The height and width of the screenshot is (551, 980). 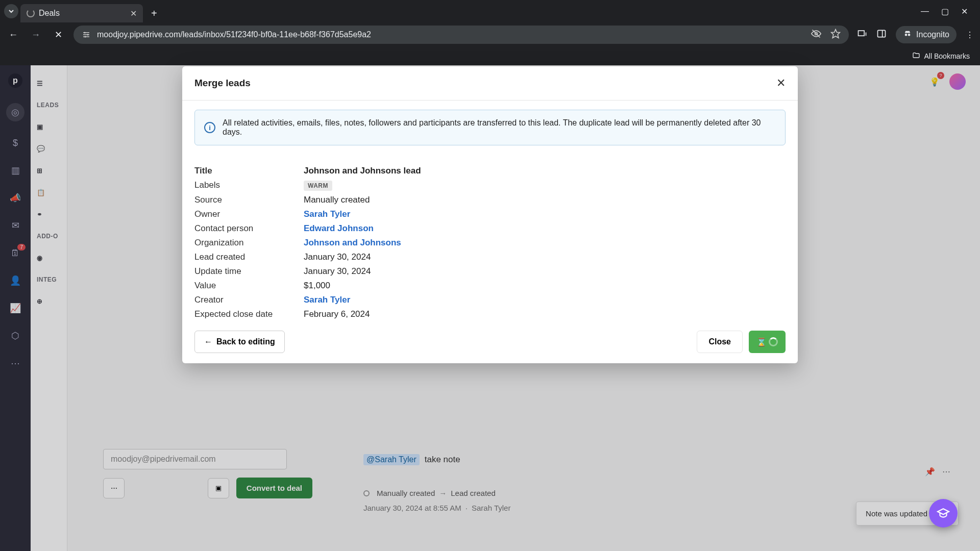 I want to click on sidepanel-icon, so click(x=881, y=35).